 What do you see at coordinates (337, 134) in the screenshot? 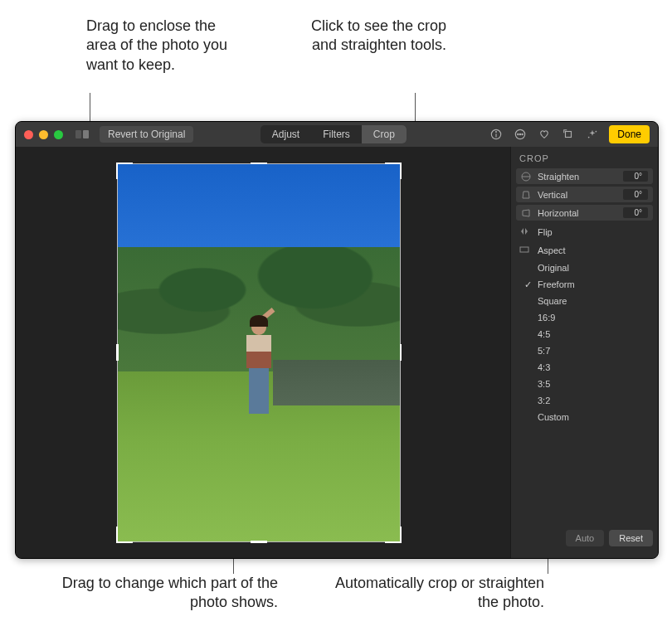
I see `titlebar: Revert to Original Adjust Filters Crop D…` at bounding box center [337, 134].